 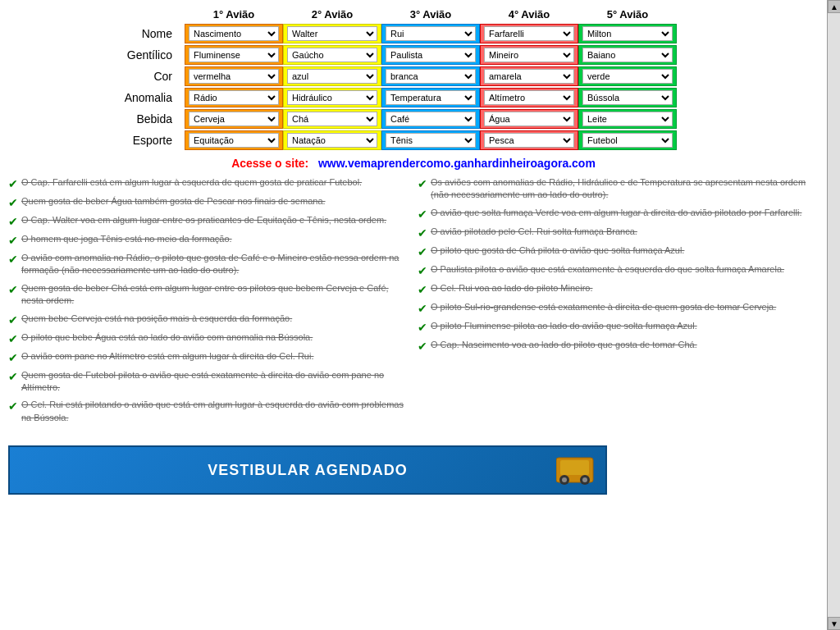 What do you see at coordinates (13, 358) in the screenshot?
I see `check-icon-left-8: ✔` at bounding box center [13, 358].